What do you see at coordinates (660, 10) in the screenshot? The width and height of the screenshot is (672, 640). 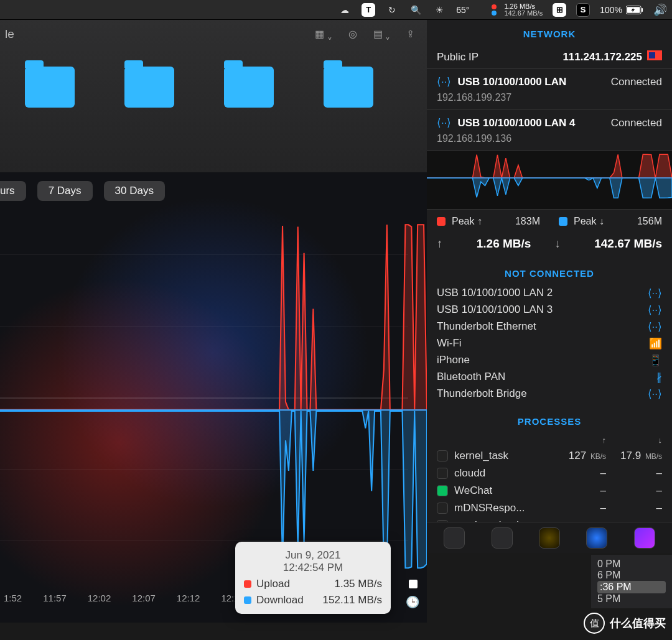 I see `volume-icon: 🔊` at bounding box center [660, 10].